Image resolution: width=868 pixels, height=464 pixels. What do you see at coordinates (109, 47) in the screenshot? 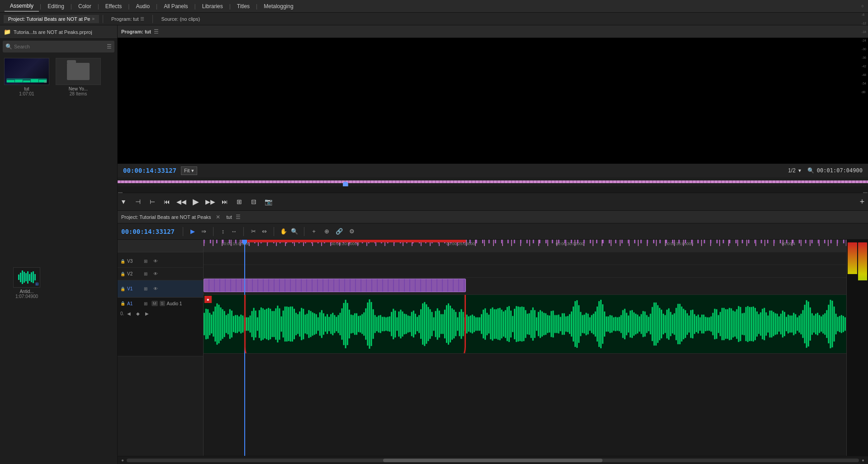
I see `search-options-icon: ☰` at bounding box center [109, 47].